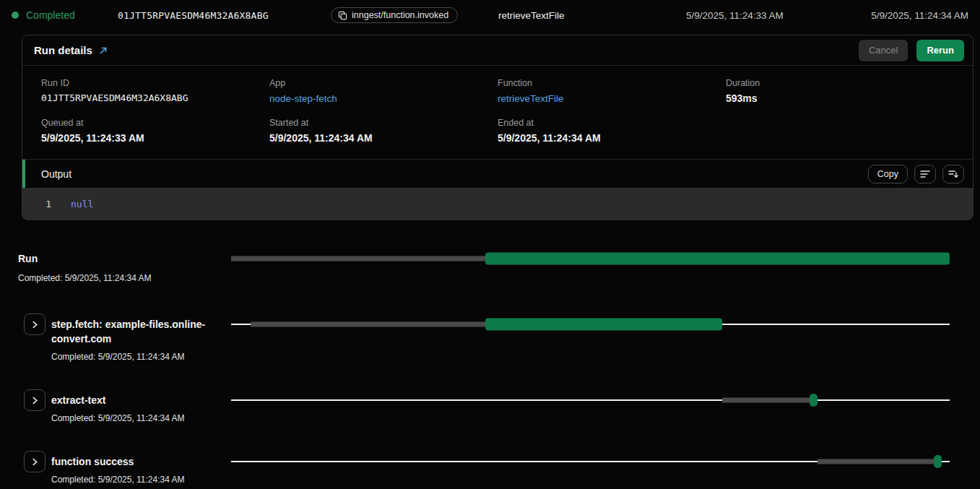  What do you see at coordinates (883, 51) in the screenshot?
I see `cancel-button: Cancel` at bounding box center [883, 51].